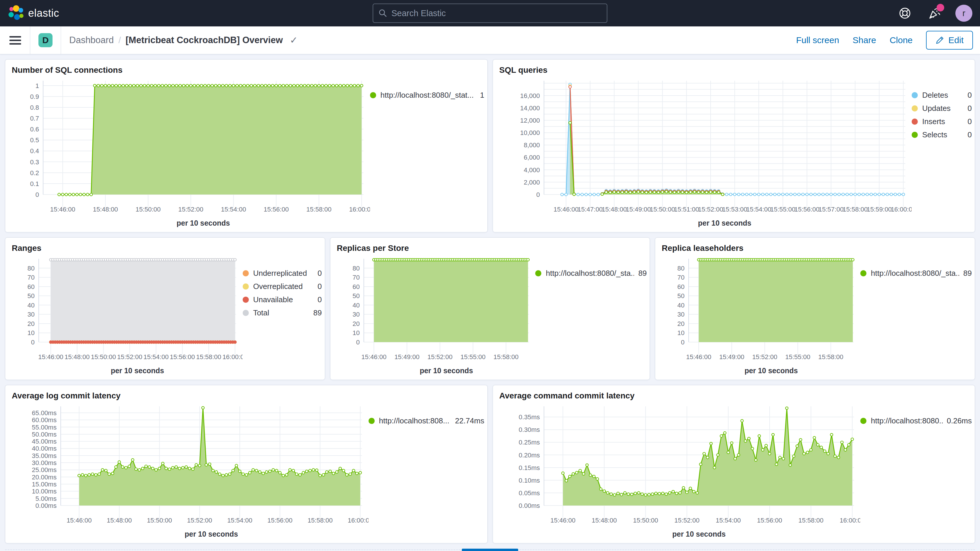 Image resolution: width=980 pixels, height=551 pixels. What do you see at coordinates (879, 209) in the screenshot?
I see `svg-text: 15:59:00` at bounding box center [879, 209].